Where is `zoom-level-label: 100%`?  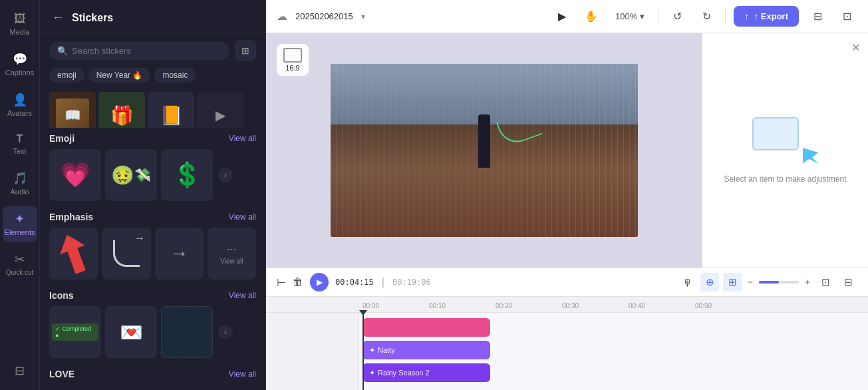 zoom-level-label: 100% is located at coordinates (627, 16).